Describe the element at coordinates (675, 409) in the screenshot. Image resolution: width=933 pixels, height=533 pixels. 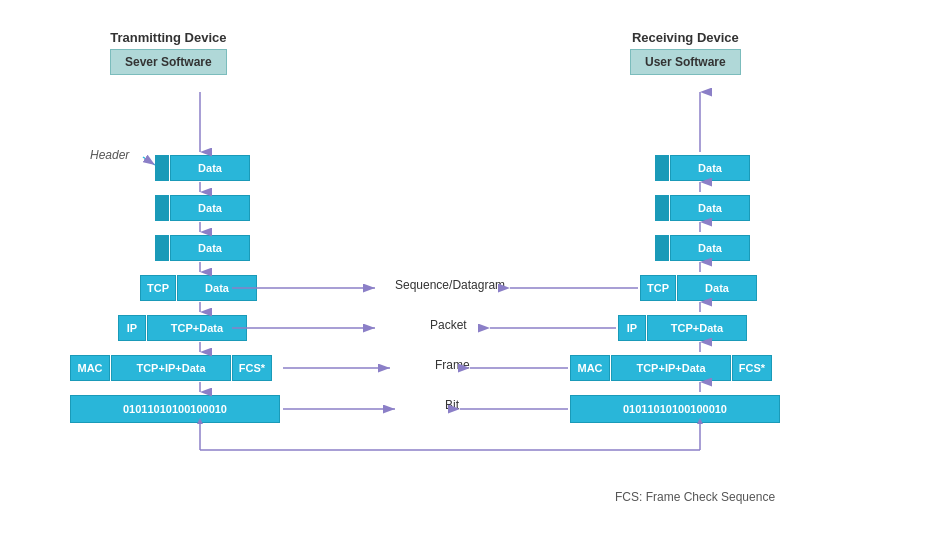
I see `right-bits: 01011010100100010` at that location.